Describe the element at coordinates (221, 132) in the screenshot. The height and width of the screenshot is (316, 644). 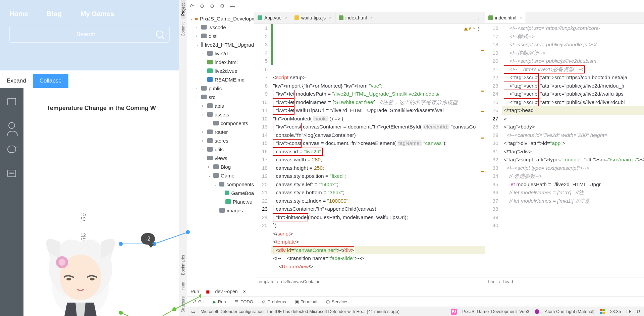
I see `tree-item: ›router` at that location.